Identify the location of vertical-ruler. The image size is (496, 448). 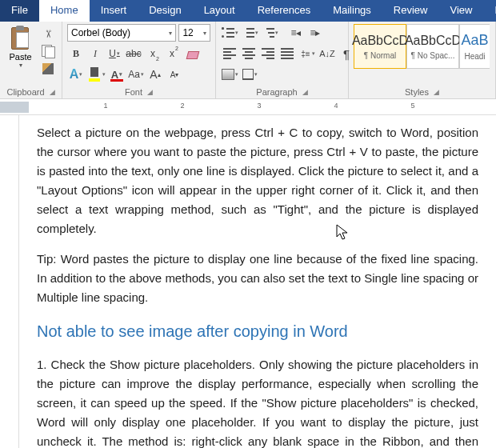
(10, 282).